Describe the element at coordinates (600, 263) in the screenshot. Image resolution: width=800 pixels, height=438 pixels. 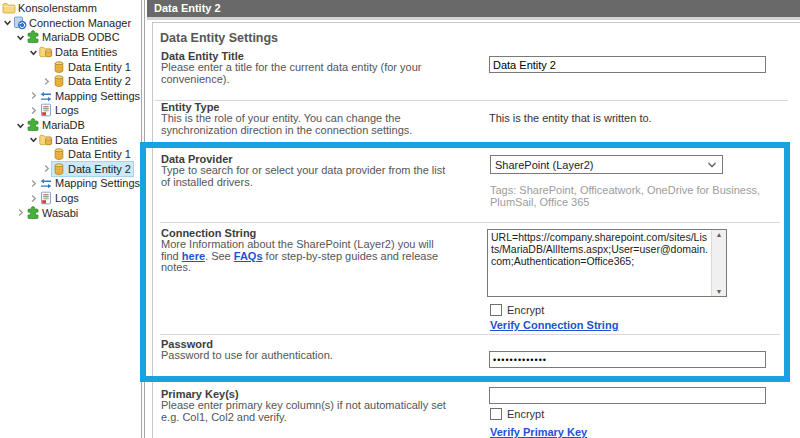
I see `connection-string-input: URL=https://company.sharepoint.com/sites…` at that location.